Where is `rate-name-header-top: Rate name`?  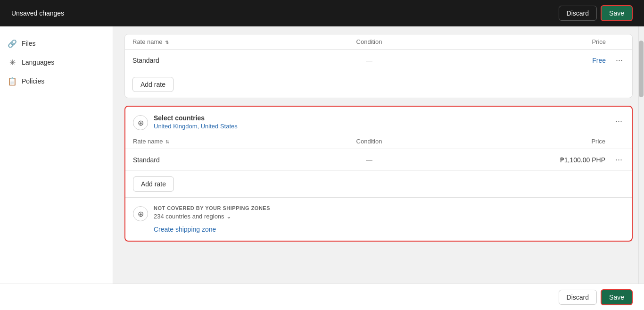 rate-name-header-top: Rate name is located at coordinates (148, 42).